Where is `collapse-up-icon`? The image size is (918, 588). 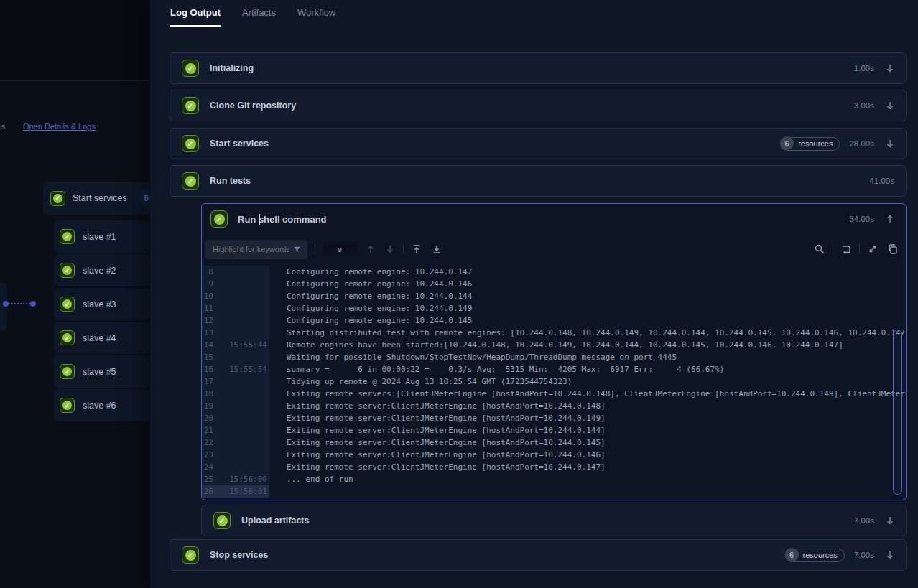 collapse-up-icon is located at coordinates (890, 219).